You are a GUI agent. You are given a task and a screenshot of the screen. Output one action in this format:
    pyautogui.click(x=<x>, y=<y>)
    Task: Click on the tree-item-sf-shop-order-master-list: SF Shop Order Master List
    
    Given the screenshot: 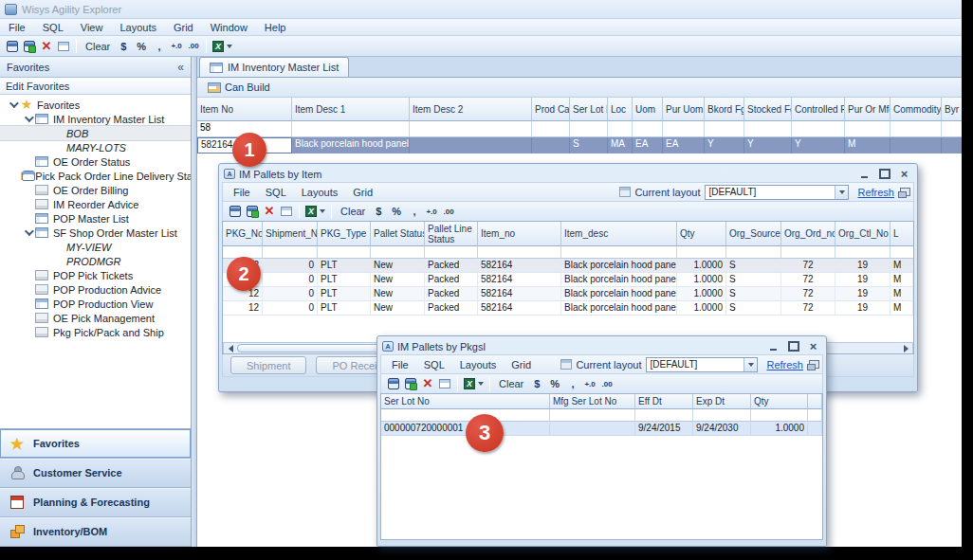 What is the action you would take?
    pyautogui.click(x=95, y=233)
    